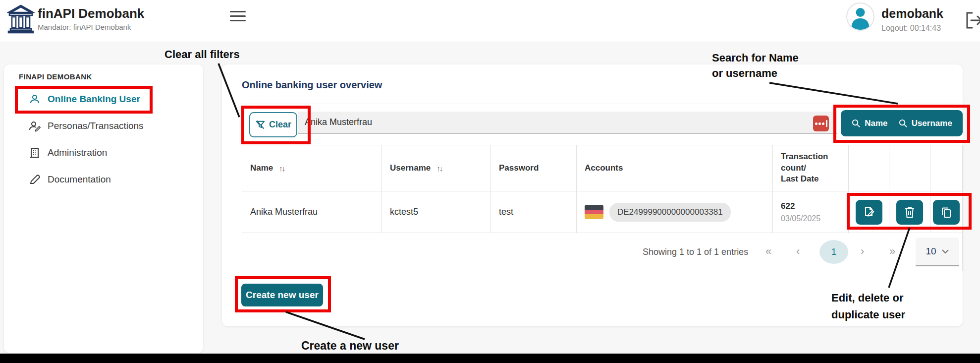  Describe the element at coordinates (490, 21) in the screenshot. I see `top-header: finAPI Demobank Mandator` at that location.